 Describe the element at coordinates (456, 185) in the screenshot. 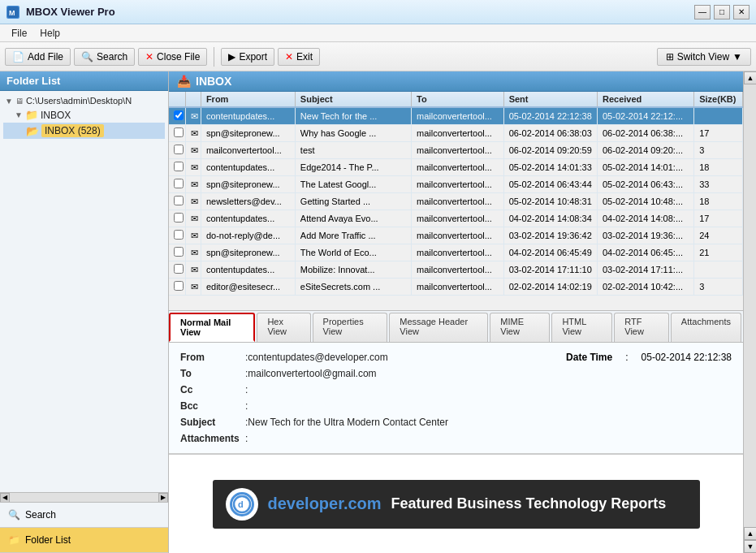

I see `table-row: ✉ spn@sitepronew... The Latest Googl... …` at that location.